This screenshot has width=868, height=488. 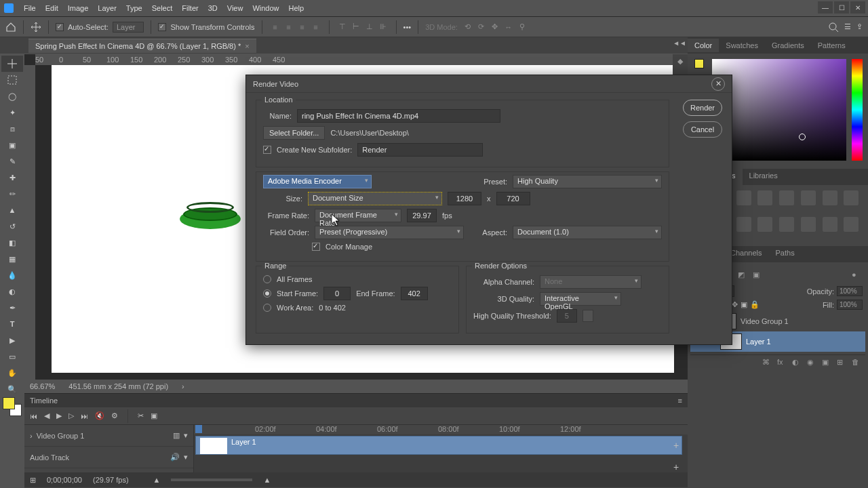 I want to click on share-icon: ⇪, so click(x=860, y=27).